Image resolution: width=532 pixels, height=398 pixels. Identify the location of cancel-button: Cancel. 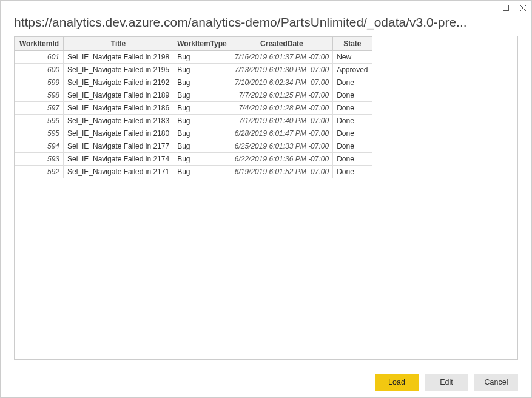
(496, 382).